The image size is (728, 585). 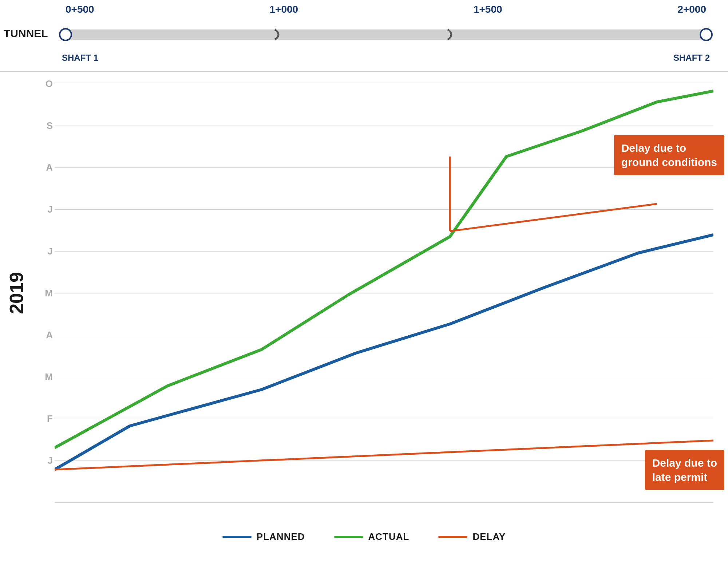 I want to click on chainage-1500: 1+500, so click(x=488, y=9).